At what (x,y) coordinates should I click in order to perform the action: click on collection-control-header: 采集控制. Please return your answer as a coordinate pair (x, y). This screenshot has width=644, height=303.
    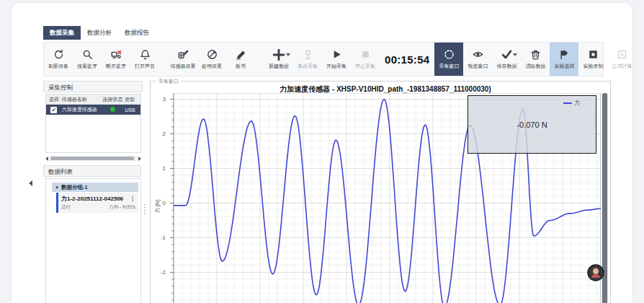
    Looking at the image, I should click on (93, 87).